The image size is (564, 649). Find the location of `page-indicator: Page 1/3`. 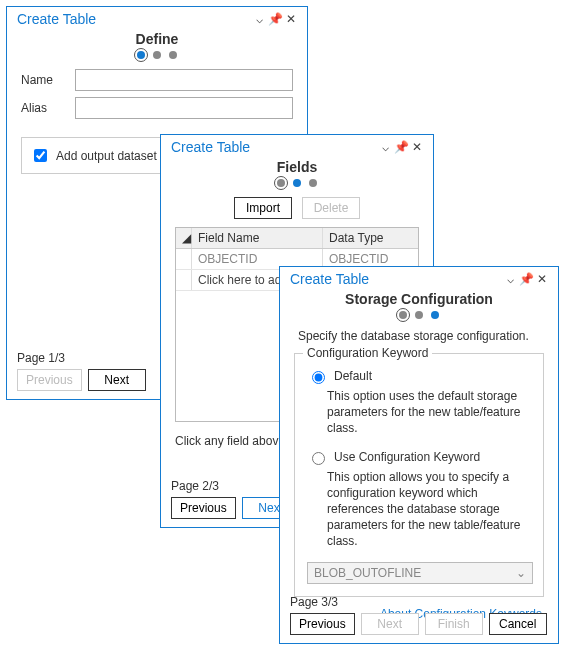

page-indicator: Page 1/3 is located at coordinates (41, 358).